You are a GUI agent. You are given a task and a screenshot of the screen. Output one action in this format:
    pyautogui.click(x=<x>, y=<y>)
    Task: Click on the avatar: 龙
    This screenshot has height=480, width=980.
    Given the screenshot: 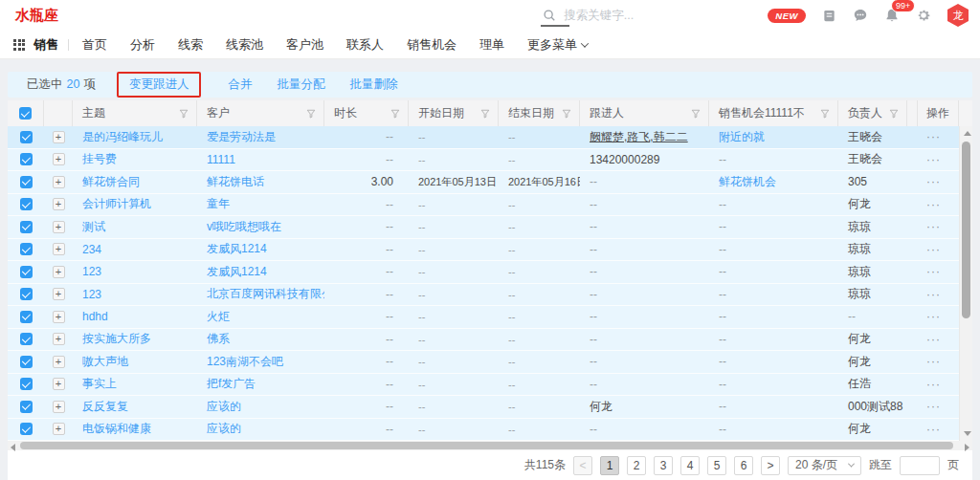 What is the action you would take?
    pyautogui.click(x=958, y=15)
    